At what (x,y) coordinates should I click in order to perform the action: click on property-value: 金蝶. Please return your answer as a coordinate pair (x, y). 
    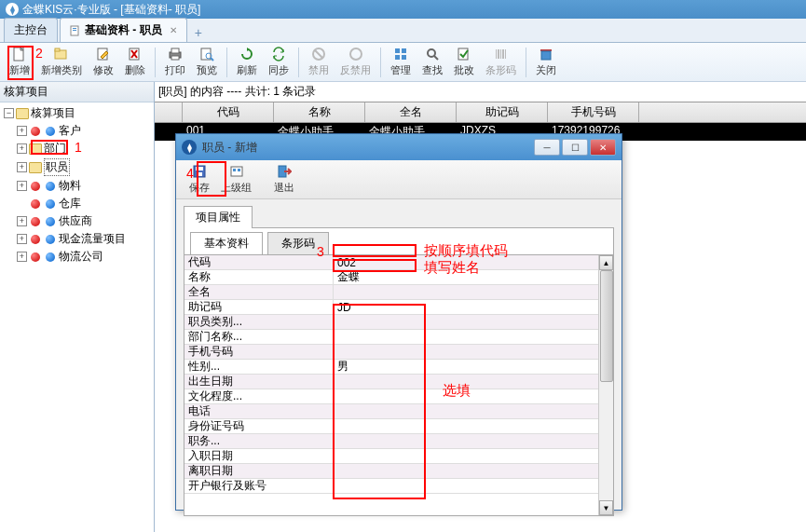
    Looking at the image, I should click on (473, 278).